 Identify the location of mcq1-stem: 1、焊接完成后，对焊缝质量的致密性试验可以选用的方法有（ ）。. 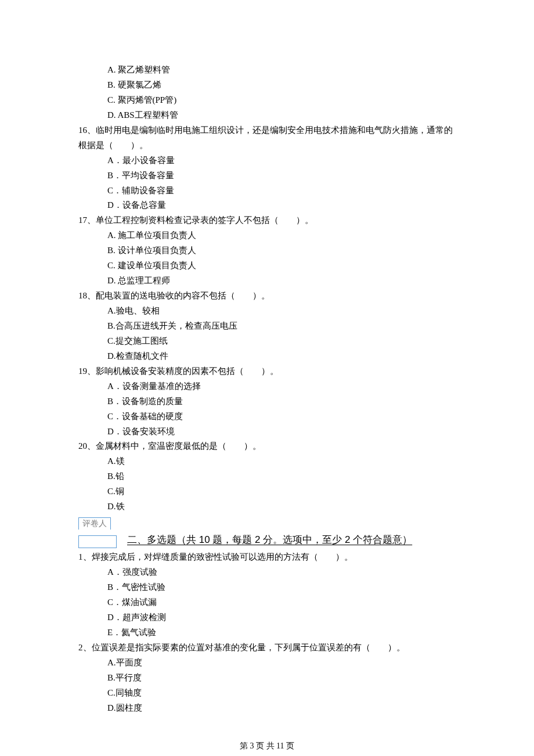
(267, 557).